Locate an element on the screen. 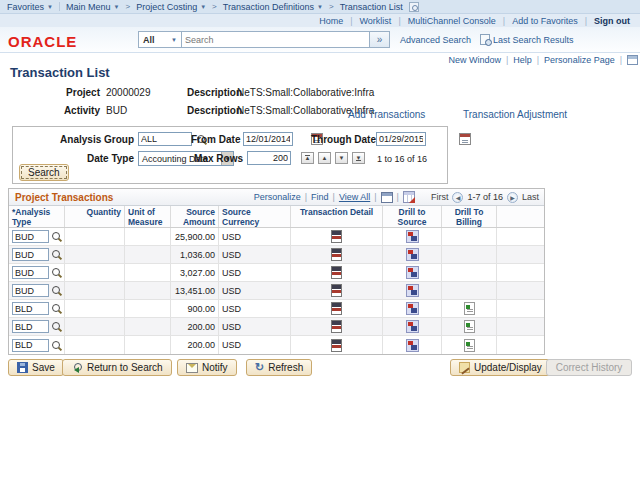 This screenshot has height=480, width=640. return-to-search-icon is located at coordinates (77, 368).